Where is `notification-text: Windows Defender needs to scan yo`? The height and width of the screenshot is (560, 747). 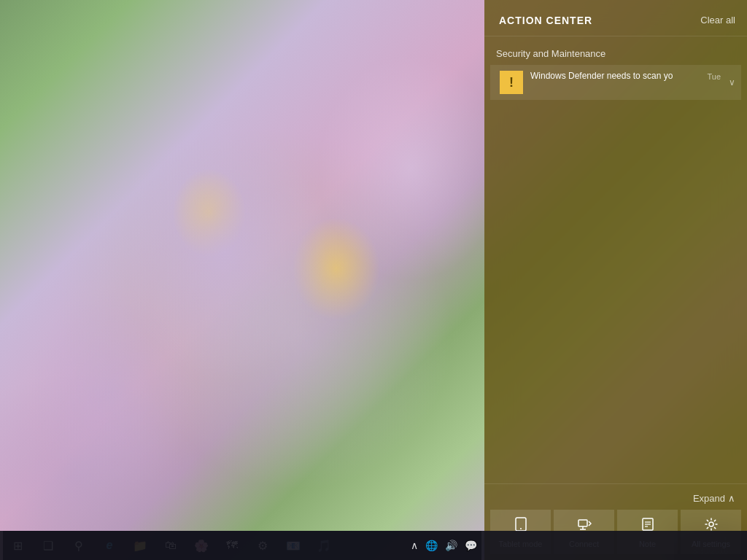
notification-text: Windows Defender needs to scan yo is located at coordinates (611, 76).